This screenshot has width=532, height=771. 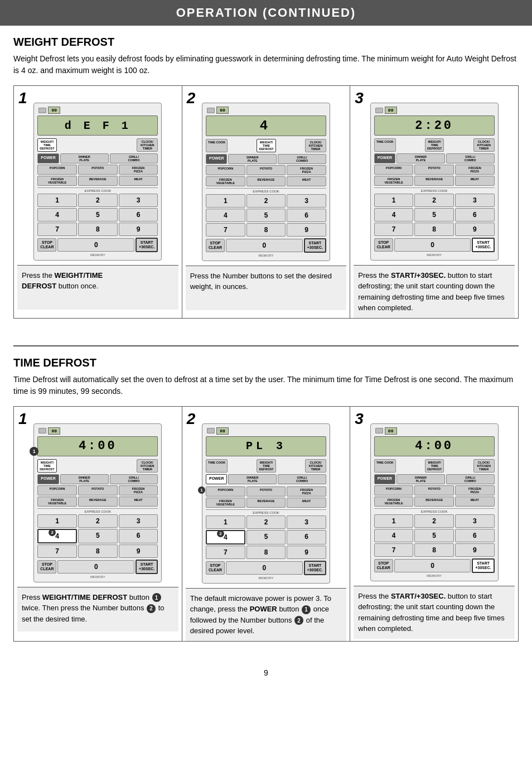 I want to click on numpad-td-1-6: 6, so click(x=138, y=536).